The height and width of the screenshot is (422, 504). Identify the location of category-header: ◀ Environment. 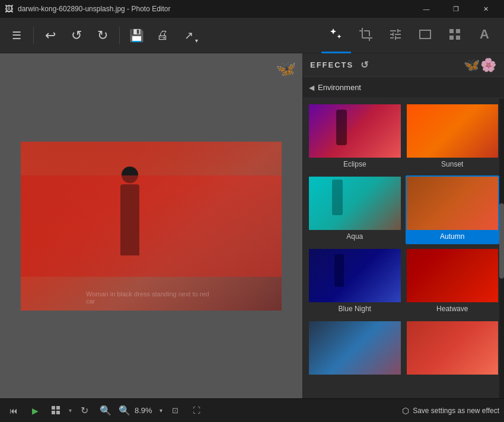
(403, 88).